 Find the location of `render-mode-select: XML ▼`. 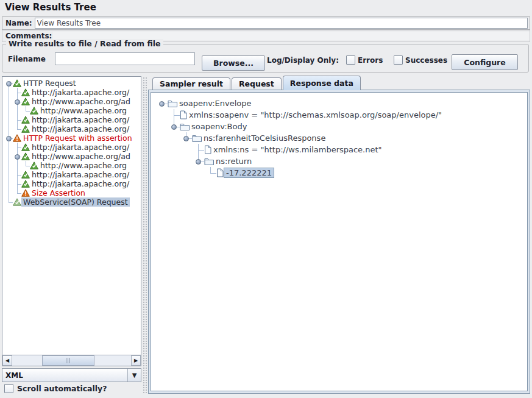

render-mode-select: XML ▼ is located at coordinates (72, 375).